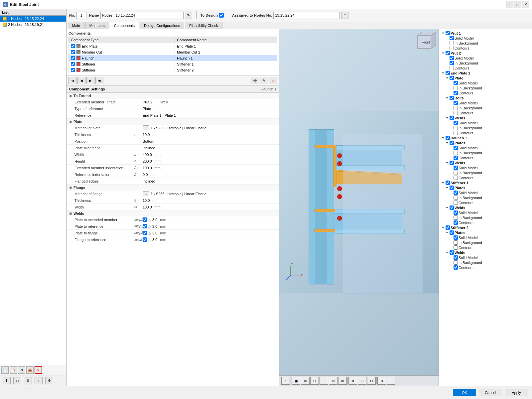  I want to click on view-btn-4: ⊟, so click(324, 381).